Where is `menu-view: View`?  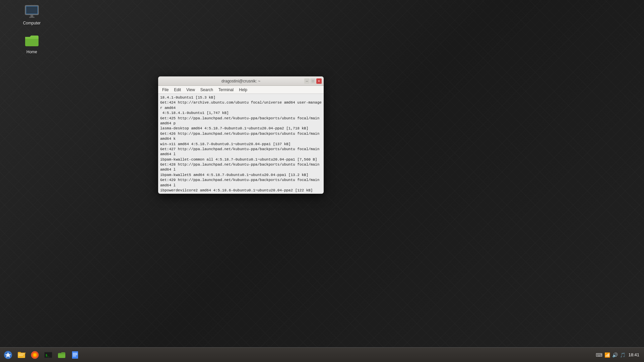
menu-view: View is located at coordinates (191, 90).